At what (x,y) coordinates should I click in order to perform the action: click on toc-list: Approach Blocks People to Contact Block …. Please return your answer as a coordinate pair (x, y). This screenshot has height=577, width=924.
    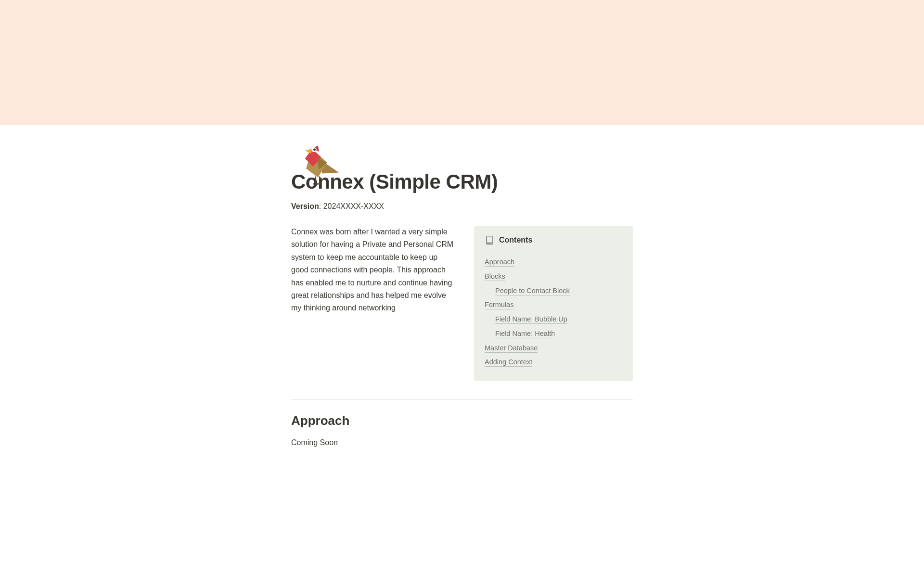
    Looking at the image, I should click on (553, 312).